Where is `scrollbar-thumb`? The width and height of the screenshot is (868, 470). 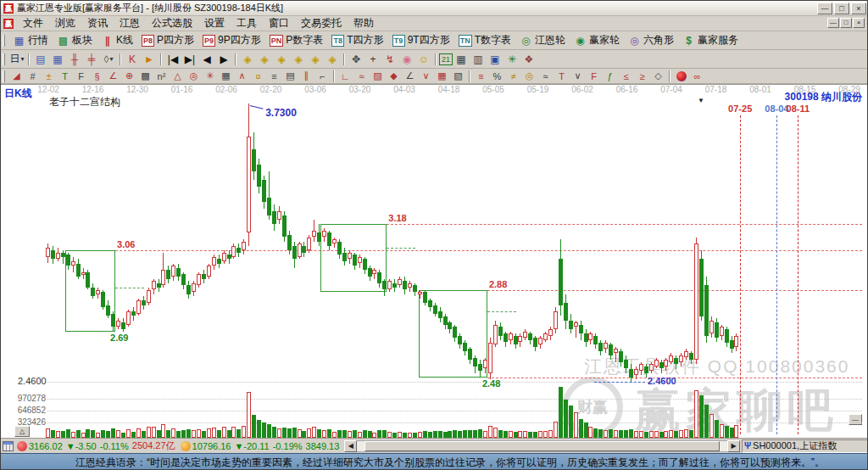 scrollbar-thumb is located at coordinates (542, 446).